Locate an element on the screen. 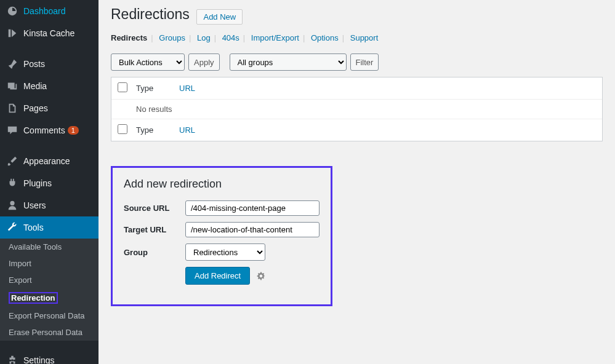 The image size is (615, 364). sidebar-item-appearance: Appearance is located at coordinates (49, 161).